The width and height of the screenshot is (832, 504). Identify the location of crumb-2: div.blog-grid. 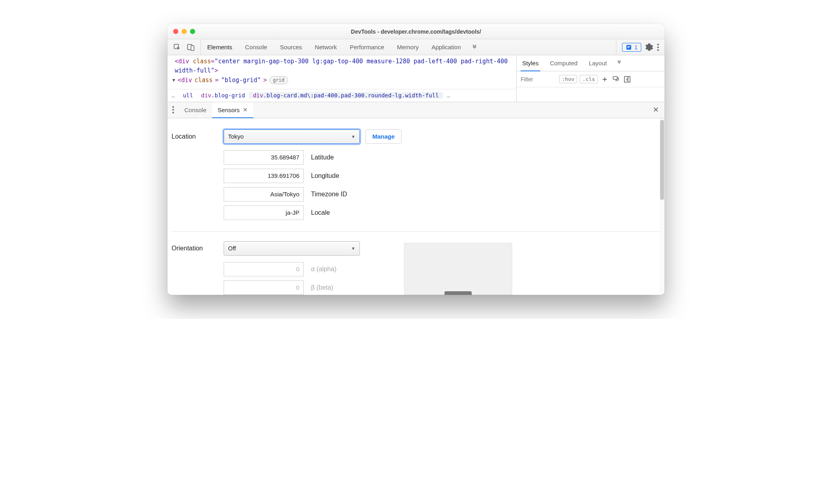
(223, 95).